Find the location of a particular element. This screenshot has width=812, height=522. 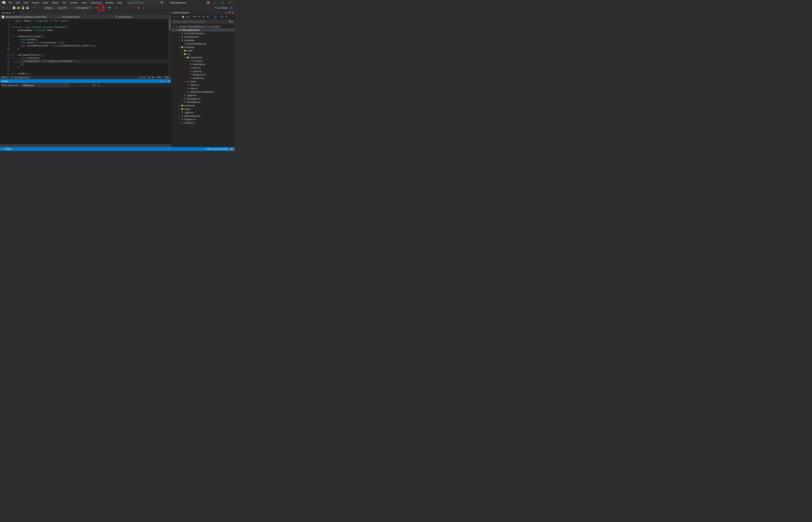

tree-item: ▸C#Program.cs is located at coordinates (203, 119).